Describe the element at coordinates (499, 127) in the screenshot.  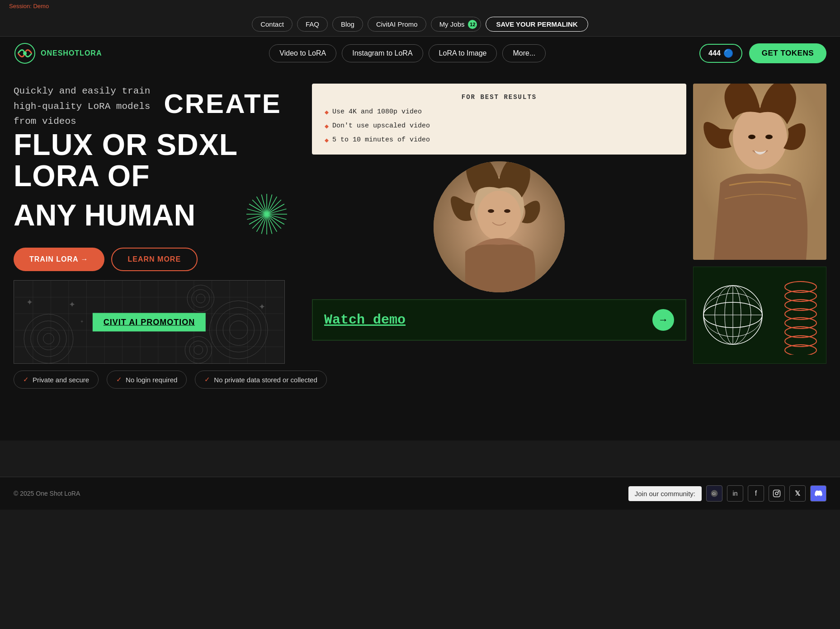
I see `best-results-item-2: ◆ Don't use upscaled video` at that location.